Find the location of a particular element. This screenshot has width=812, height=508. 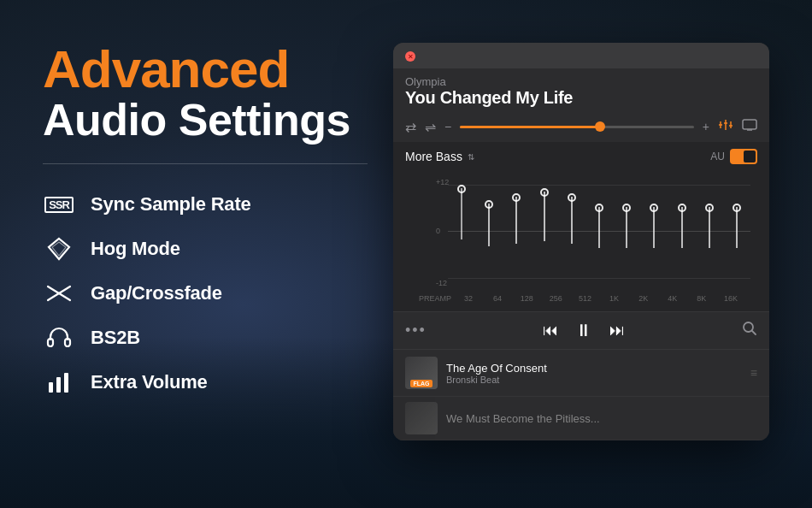

song-text-0: The Age Of Consent Bronski Beat is located at coordinates (594, 373).